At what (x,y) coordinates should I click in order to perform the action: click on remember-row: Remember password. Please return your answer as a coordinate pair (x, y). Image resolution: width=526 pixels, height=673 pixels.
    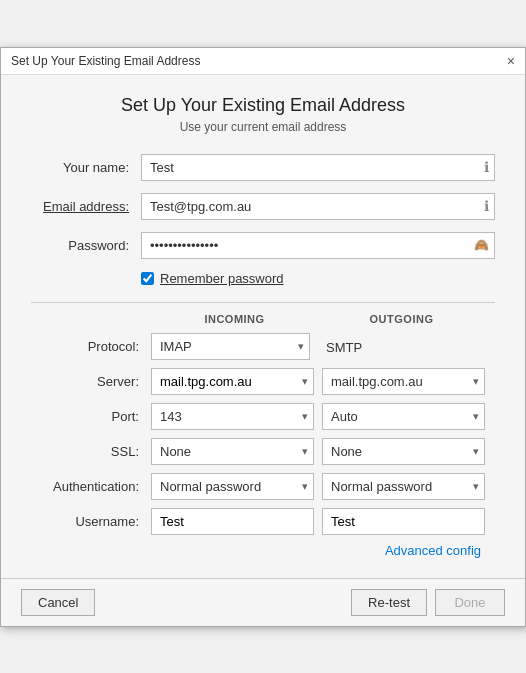
    Looking at the image, I should click on (318, 278).